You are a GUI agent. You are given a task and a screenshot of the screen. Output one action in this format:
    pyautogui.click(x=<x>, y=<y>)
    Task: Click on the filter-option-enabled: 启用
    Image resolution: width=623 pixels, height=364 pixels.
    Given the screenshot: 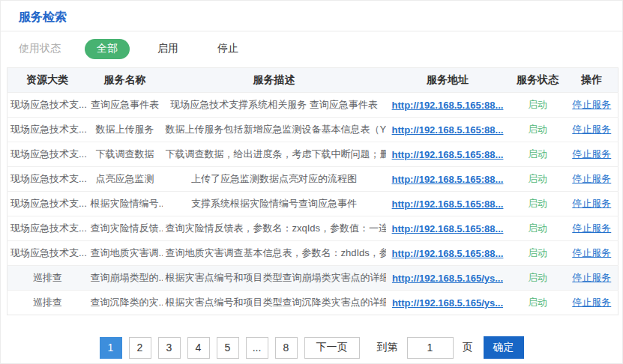 What is the action you would take?
    pyautogui.click(x=168, y=49)
    